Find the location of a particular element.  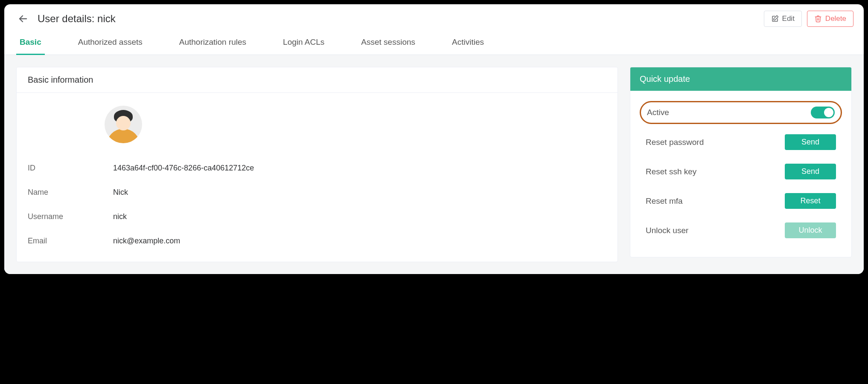

tab-basic: Basic is located at coordinates (31, 43).